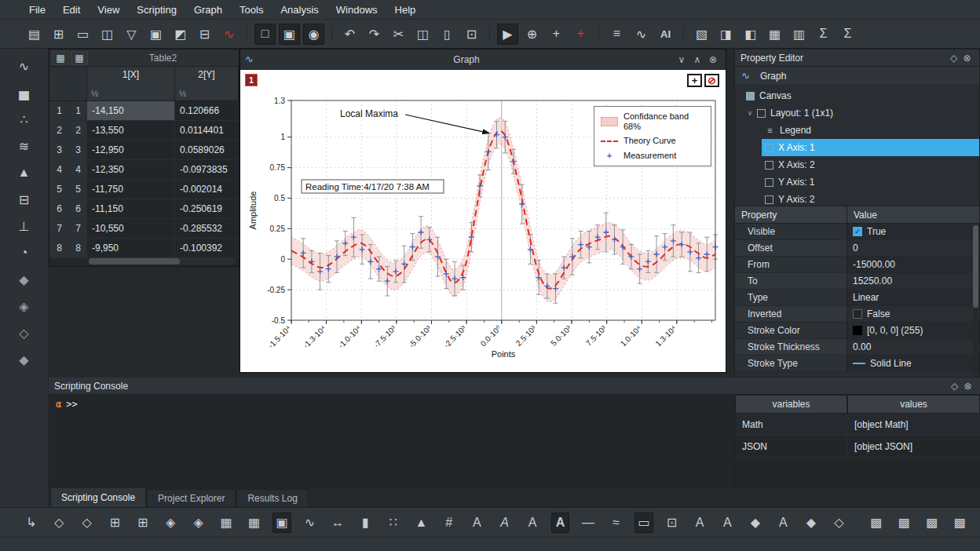 The height and width of the screenshot is (551, 980). I want to click on cell-y: -0.002014, so click(207, 189).